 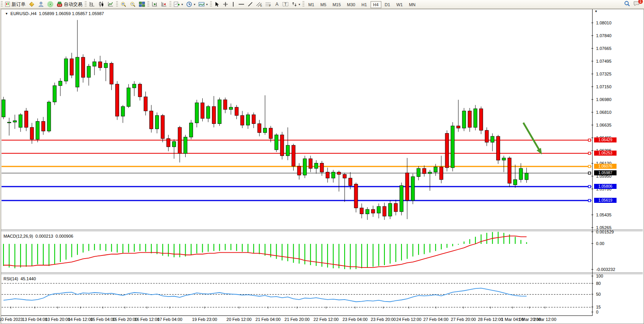 I want to click on timeframe-button-M1: M1, so click(x=311, y=5).